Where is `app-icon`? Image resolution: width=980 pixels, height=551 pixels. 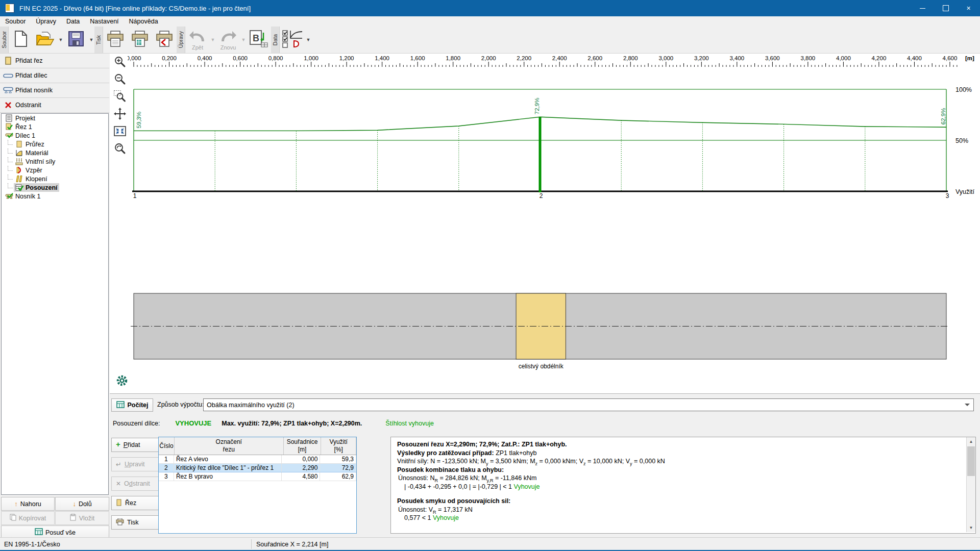
app-icon is located at coordinates (10, 8).